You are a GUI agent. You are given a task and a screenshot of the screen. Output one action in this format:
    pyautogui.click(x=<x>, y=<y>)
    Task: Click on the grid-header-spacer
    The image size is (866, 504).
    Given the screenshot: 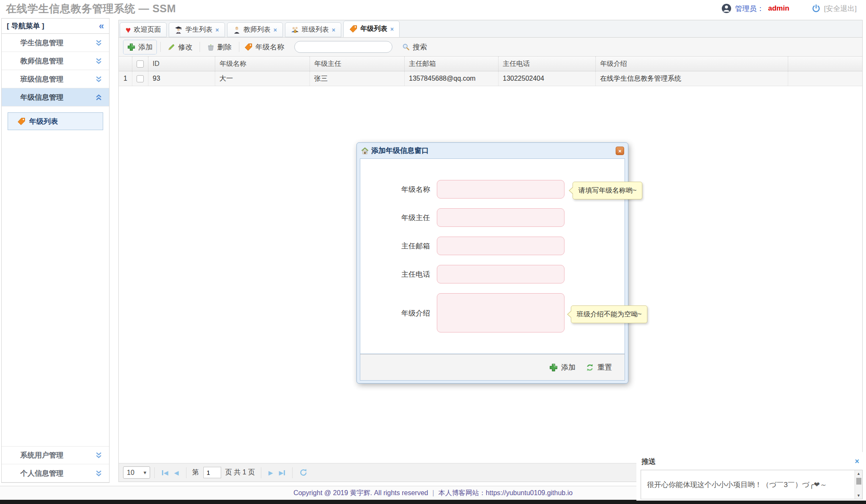 What is the action you would take?
    pyautogui.click(x=825, y=64)
    